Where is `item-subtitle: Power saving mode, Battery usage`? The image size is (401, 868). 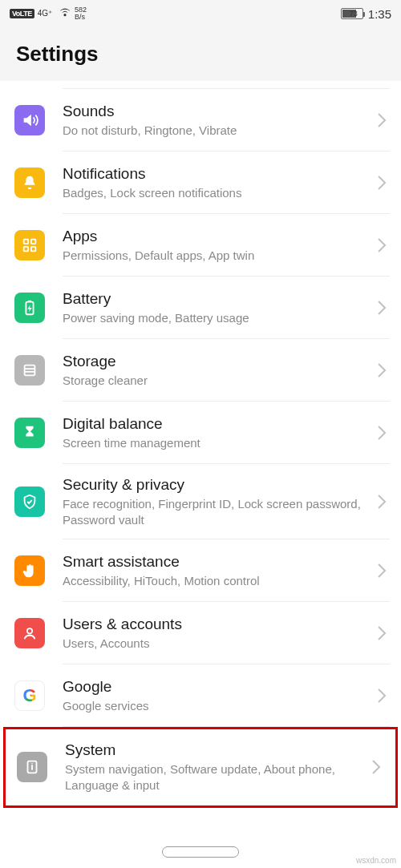
item-subtitle: Power saving mode, Battery usage is located at coordinates (215, 318).